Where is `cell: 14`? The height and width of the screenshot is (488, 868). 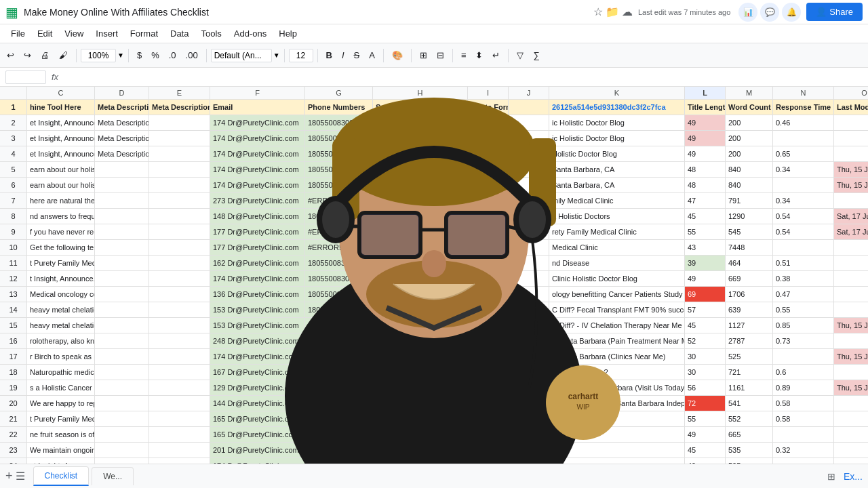 cell: 14 is located at coordinates (14, 310).